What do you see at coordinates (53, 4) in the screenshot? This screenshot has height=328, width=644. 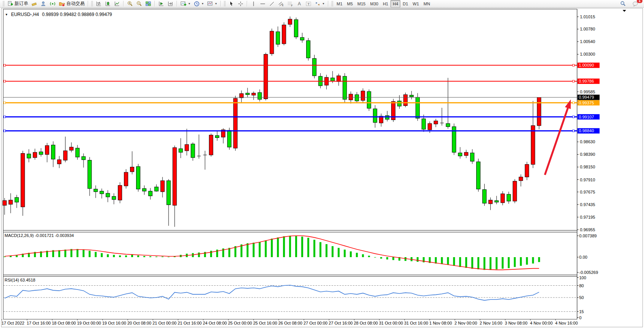 I see `signals-button` at bounding box center [53, 4].